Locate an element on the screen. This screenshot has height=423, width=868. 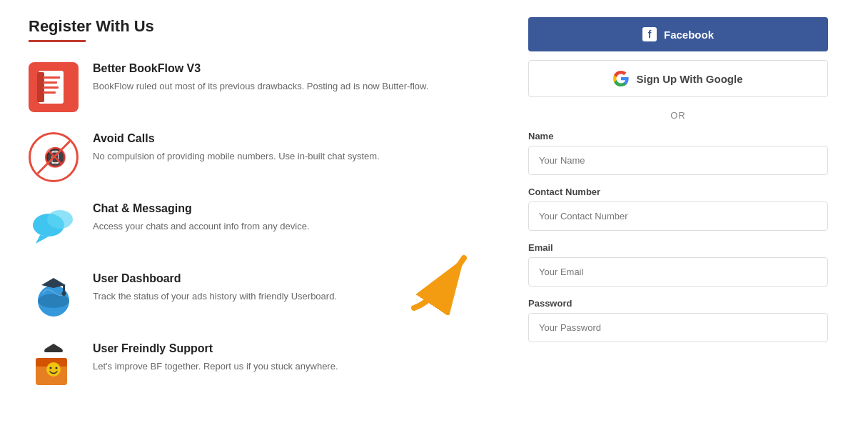
name-group: Name is located at coordinates (678, 153).